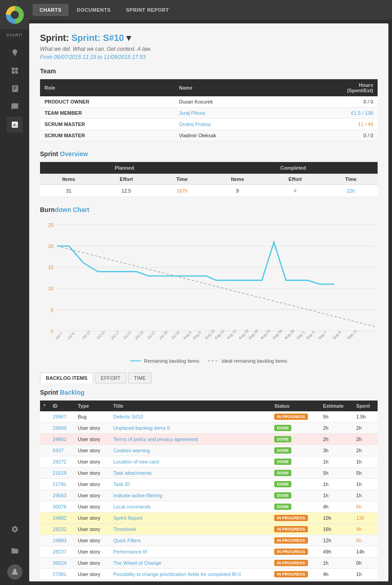  What do you see at coordinates (190, 581) in the screenshot?
I see `row-title: Project icon is now...` at bounding box center [190, 581].